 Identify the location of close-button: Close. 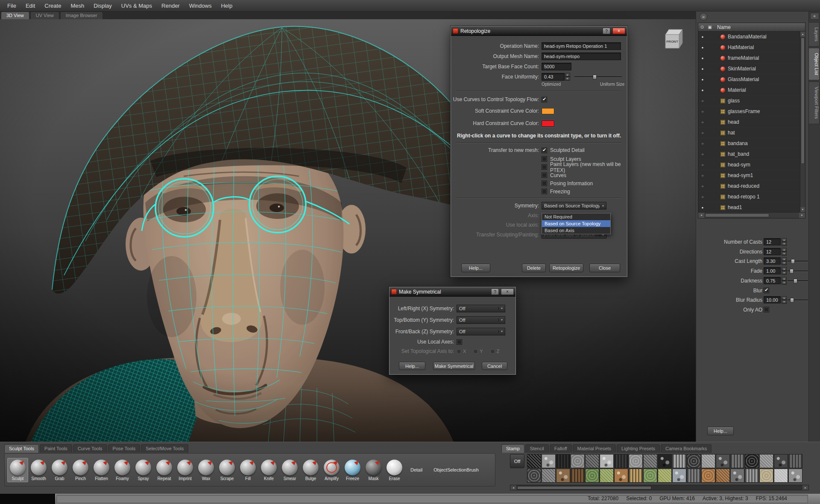
(605, 268).